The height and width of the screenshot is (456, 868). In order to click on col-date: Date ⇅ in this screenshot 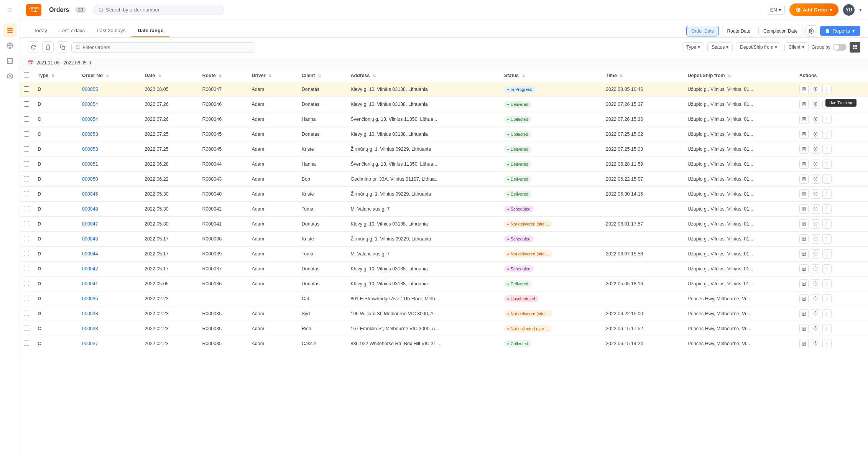, I will do `click(169, 76)`.